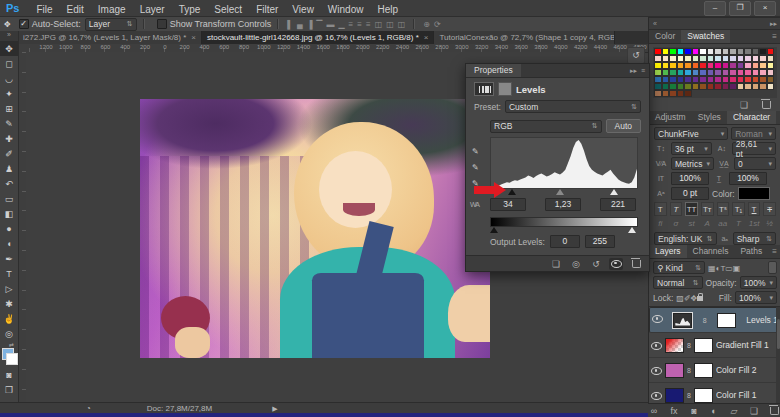  I want to click on underline-button: T, so click(754, 209).